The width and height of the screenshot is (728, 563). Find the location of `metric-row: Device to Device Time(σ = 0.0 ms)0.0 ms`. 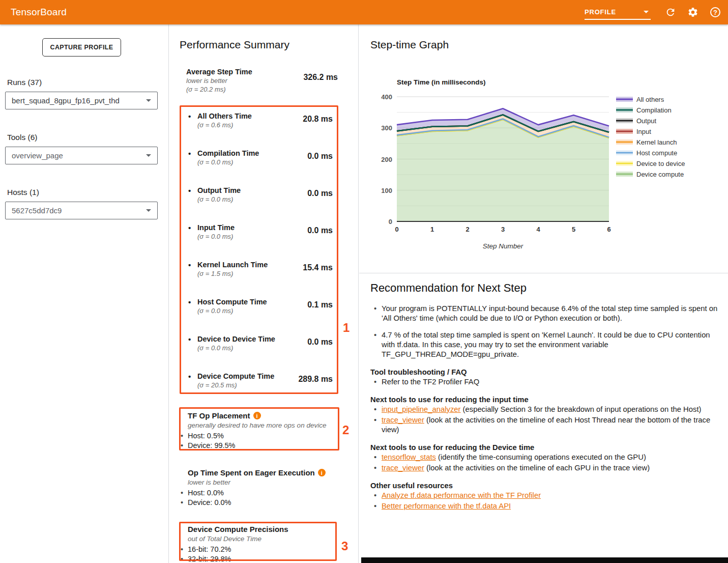

metric-row: Device to Device Time(σ = 0.0 ms)0.0 ms is located at coordinates (259, 353).